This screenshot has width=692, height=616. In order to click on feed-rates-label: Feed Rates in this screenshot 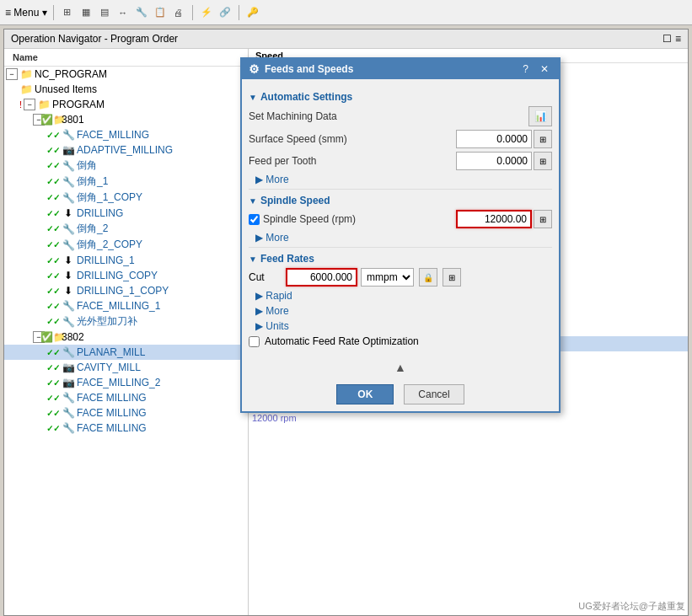, I will do `click(287, 259)`.